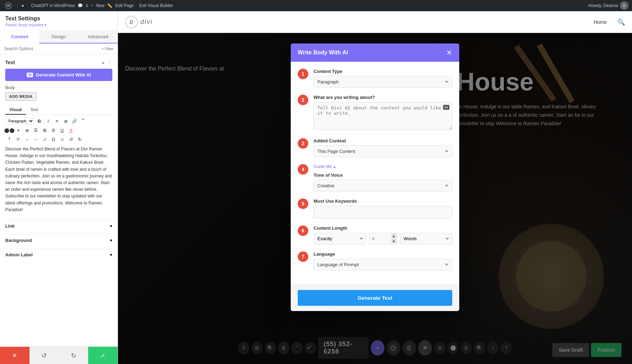 The image size is (632, 364). Describe the element at coordinates (383, 261) in the screenshot. I see `step-7-content: Language Language of Prompt English Span…` at that location.